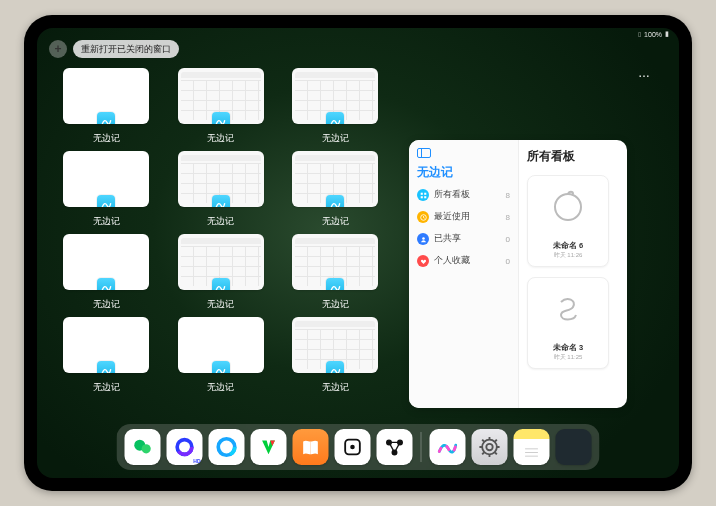  I want to click on top-bar: + 重新打开已关闭的窗口, so click(114, 49).